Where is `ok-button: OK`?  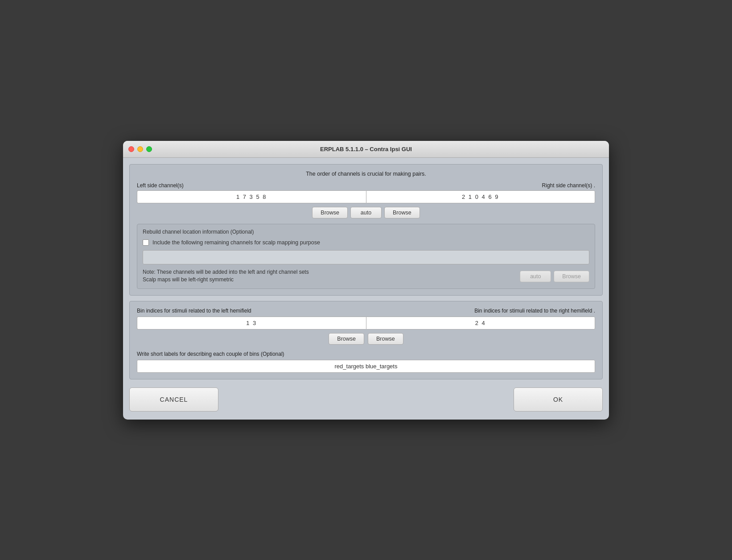
ok-button: OK is located at coordinates (558, 399).